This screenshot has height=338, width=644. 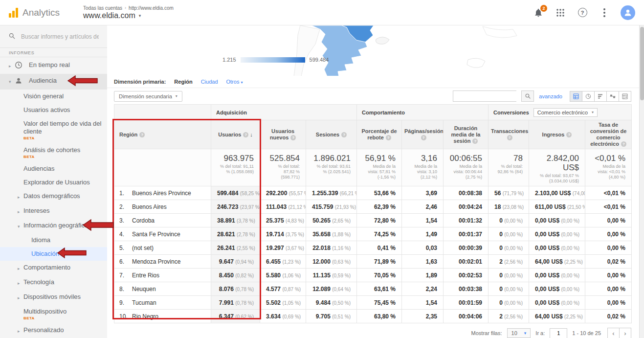 I want to click on performance-view-icon, so click(x=600, y=96).